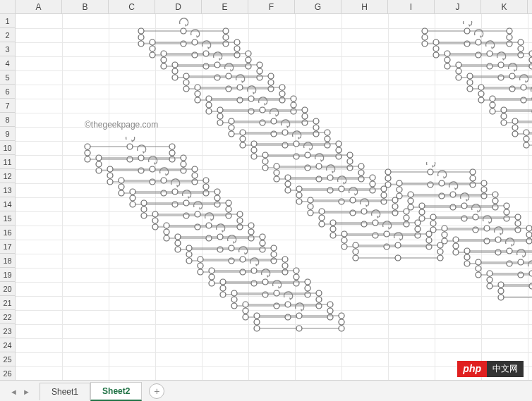 The width and height of the screenshot is (532, 401). What do you see at coordinates (7, 106) in the screenshot?
I see `row-header: 7` at bounding box center [7, 106].